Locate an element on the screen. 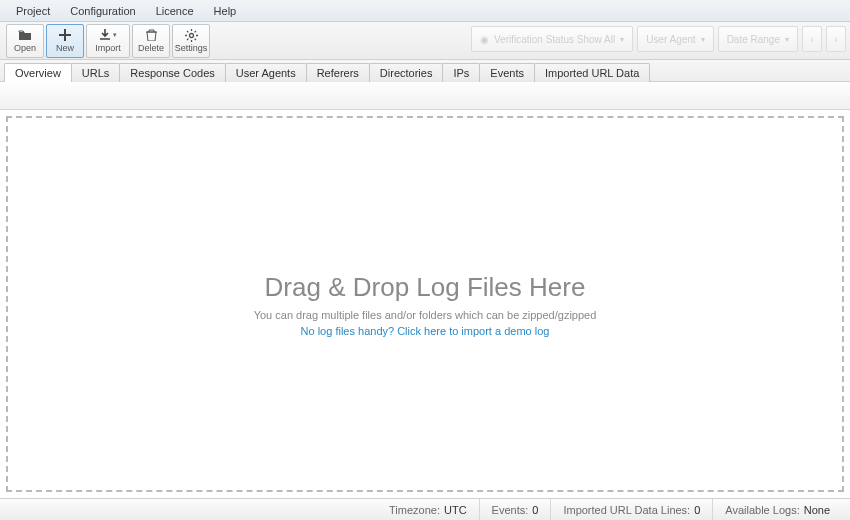 The image size is (850, 520). next-button: › is located at coordinates (836, 39).